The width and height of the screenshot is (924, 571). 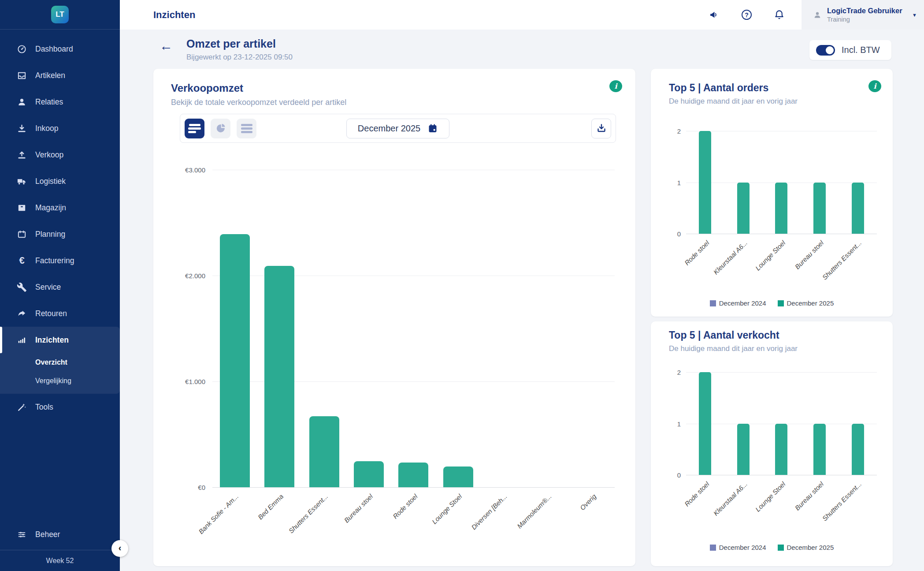 What do you see at coordinates (195, 382) in the screenshot?
I see `y-axis-tick: €1.000` at bounding box center [195, 382].